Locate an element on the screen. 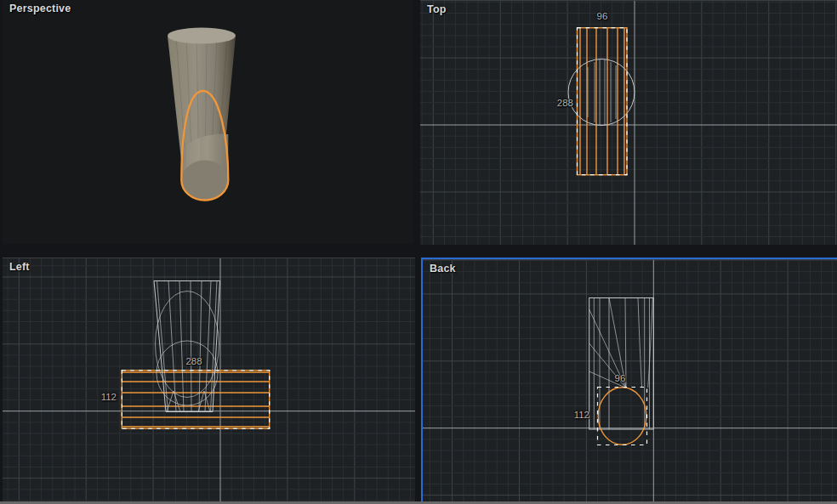 The width and height of the screenshot is (837, 504). viewport-label-left: Left is located at coordinates (20, 267).